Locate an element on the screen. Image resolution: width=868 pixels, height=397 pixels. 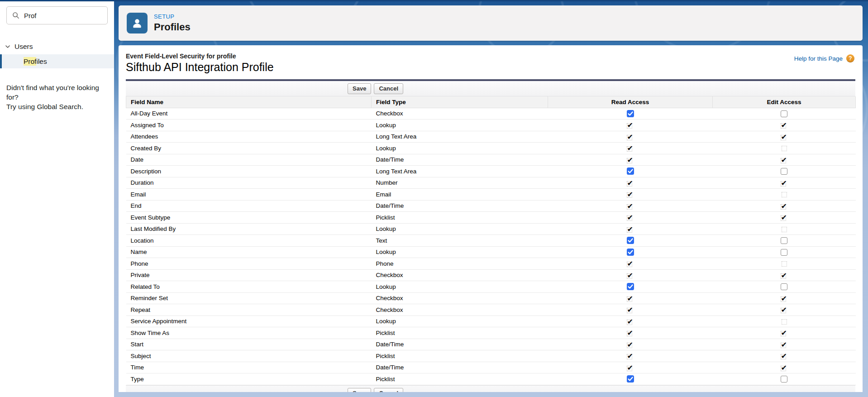
sidebar-item-profiles: Profiles is located at coordinates (57, 62).